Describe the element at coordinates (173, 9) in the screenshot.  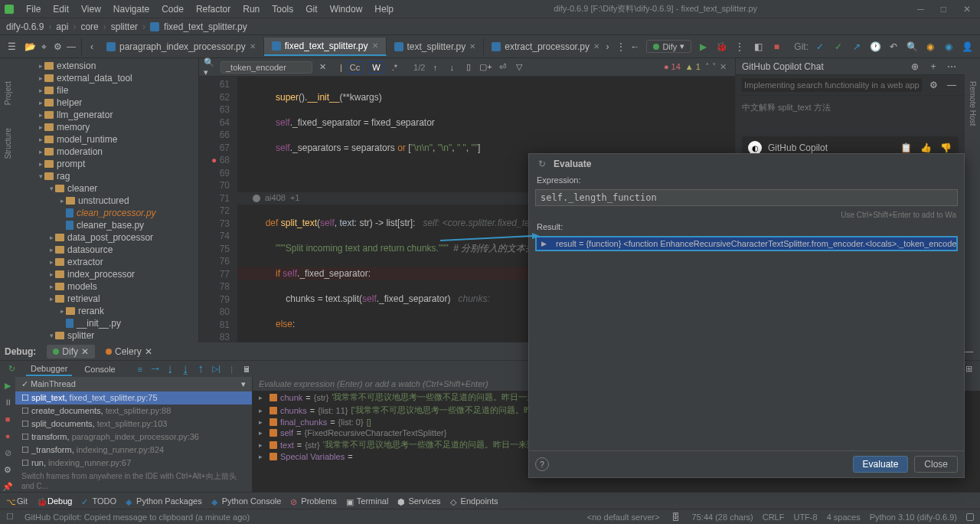
I see `menu-code: Code` at that location.